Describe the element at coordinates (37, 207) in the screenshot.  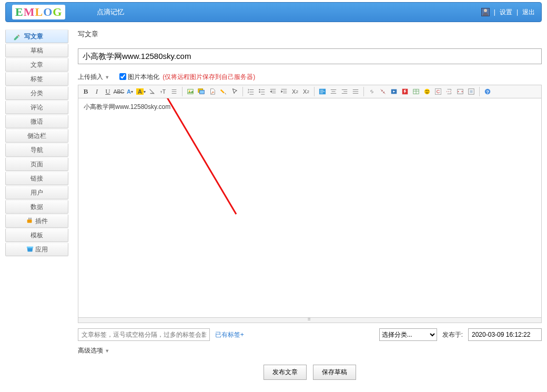
I see `sidebar-item-label: 数据` at that location.